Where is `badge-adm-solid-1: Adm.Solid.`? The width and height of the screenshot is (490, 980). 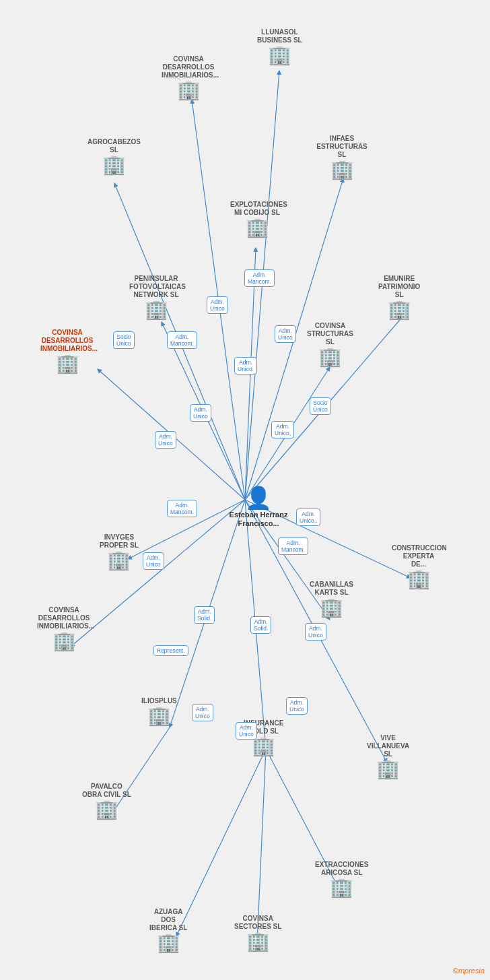 badge-adm-solid-1: Adm.Solid. is located at coordinates (205, 615).